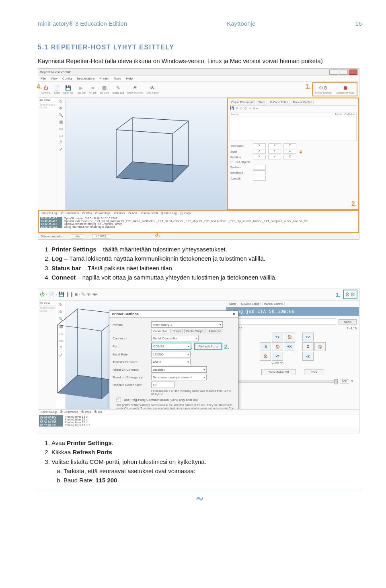  I want to click on zminus-button: -Z, so click(308, 356).